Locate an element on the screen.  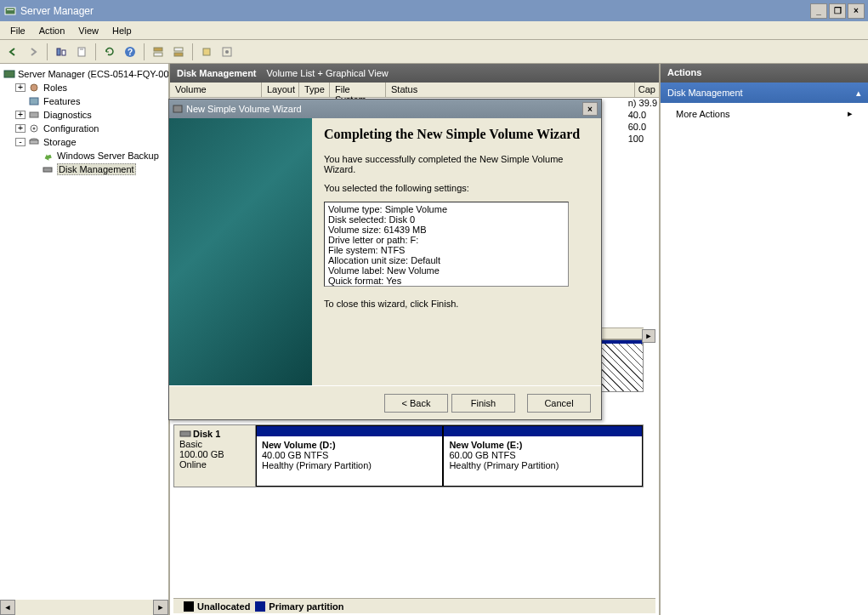
wizard-settings-list: Volume type: Simple Volume Disk selected… is located at coordinates (446, 244).